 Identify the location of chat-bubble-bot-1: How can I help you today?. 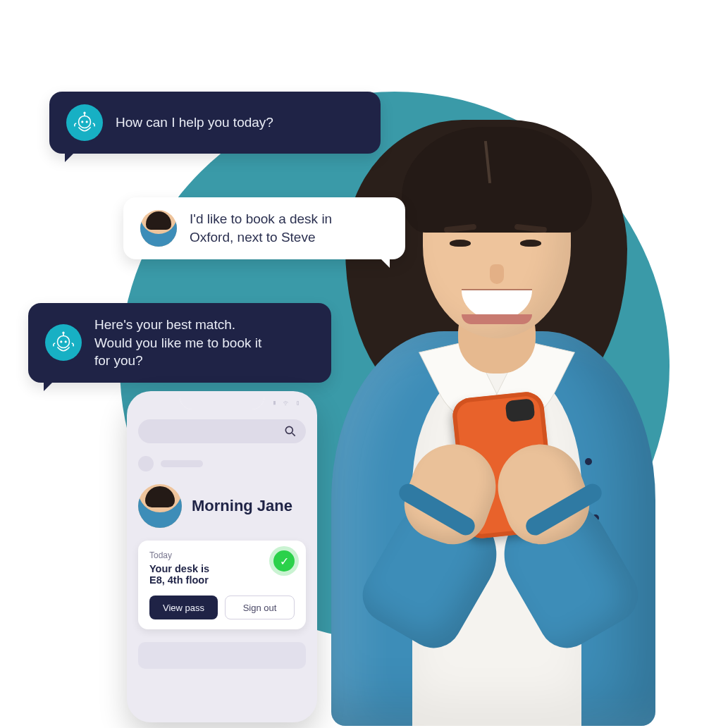
(215, 123).